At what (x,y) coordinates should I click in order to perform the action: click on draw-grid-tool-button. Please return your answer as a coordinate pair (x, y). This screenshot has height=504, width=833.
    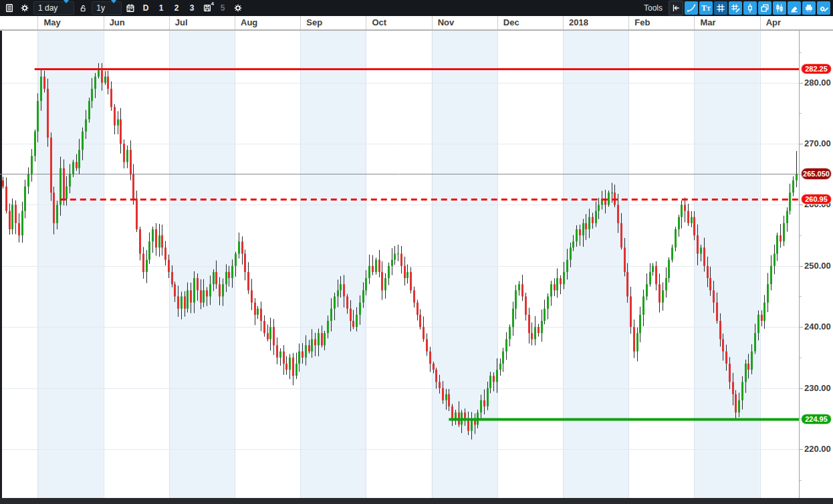
    Looking at the image, I should click on (735, 8).